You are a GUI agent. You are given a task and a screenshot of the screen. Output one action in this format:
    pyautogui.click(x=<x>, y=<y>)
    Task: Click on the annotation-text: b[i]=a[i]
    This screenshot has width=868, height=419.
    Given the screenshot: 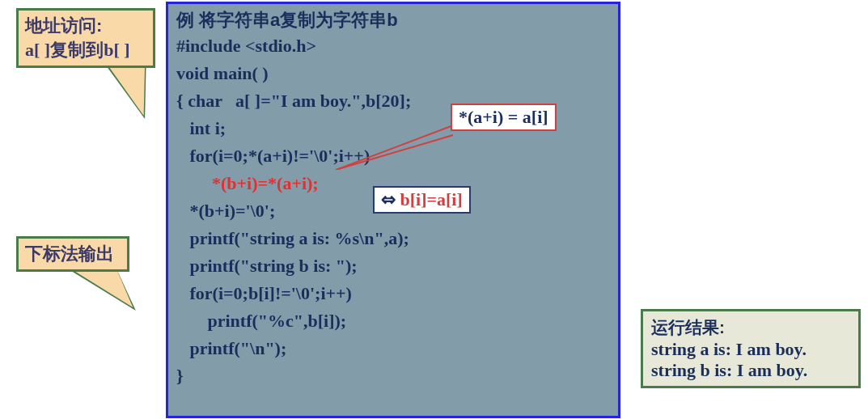 What is the action you would take?
    pyautogui.click(x=432, y=199)
    